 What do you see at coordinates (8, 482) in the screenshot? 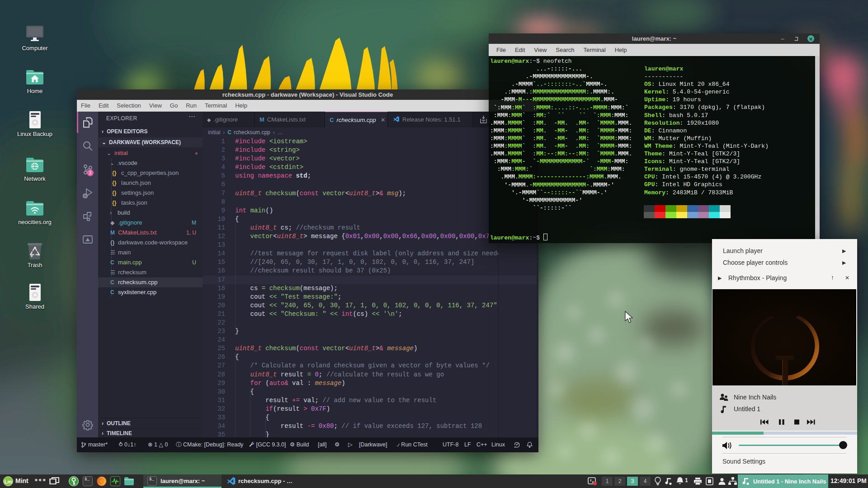
I see `svg-text: Lm` at bounding box center [8, 482].